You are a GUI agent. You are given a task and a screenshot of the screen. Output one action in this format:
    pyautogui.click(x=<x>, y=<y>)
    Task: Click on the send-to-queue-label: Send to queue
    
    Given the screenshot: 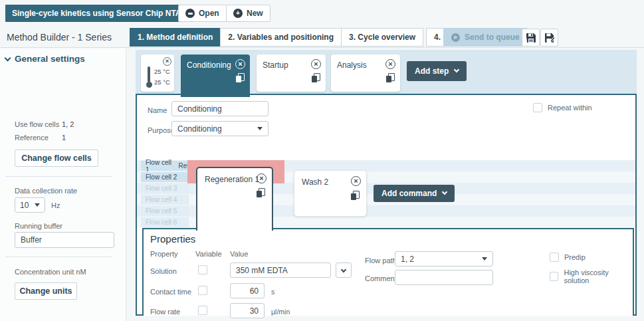 What is the action you would take?
    pyautogui.click(x=492, y=37)
    